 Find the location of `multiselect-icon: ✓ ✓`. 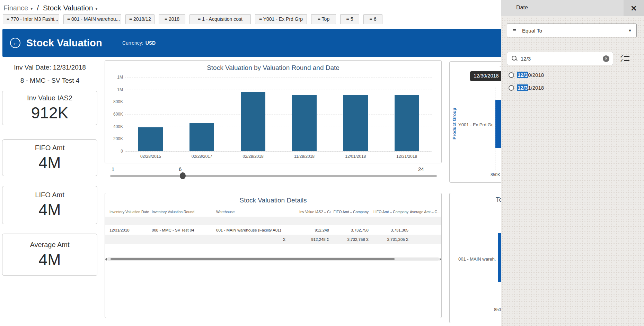

multiselect-icon: ✓ ✓ is located at coordinates (625, 58).